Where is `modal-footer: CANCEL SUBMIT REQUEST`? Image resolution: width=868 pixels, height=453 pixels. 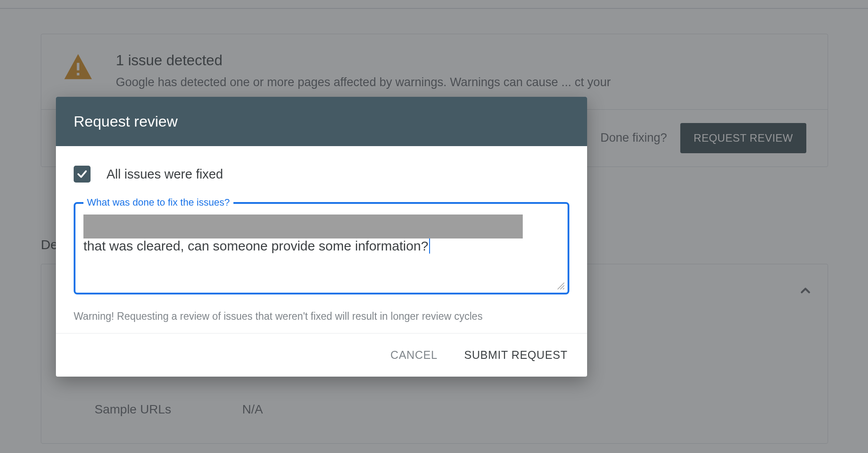 modal-footer: CANCEL SUBMIT REQUEST is located at coordinates (321, 355).